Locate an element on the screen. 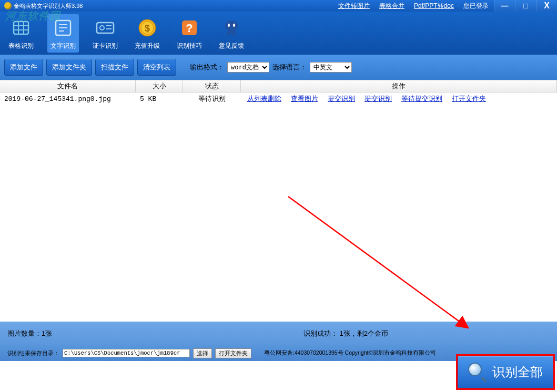 Image resolution: width=557 pixels, height=392 pixels. window-controls: — □ X is located at coordinates (525, 6).